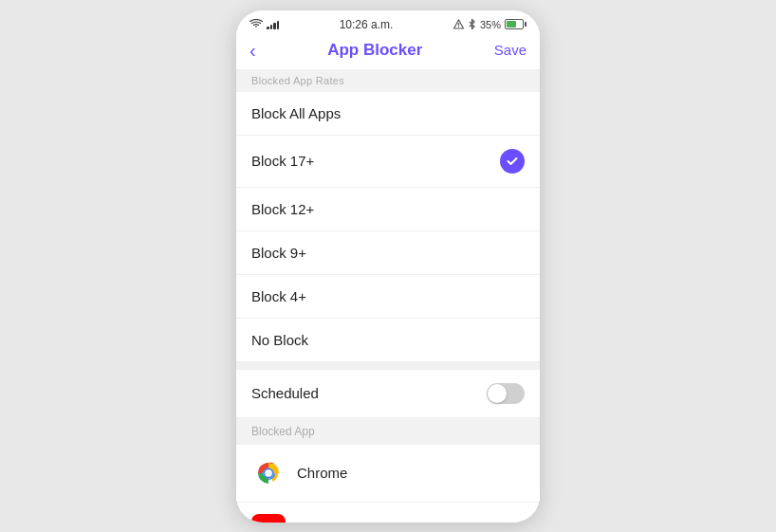 The width and height of the screenshot is (776, 532). Describe the element at coordinates (388, 253) in the screenshot. I see `menu-item-block-9: Block 9+` at that location.